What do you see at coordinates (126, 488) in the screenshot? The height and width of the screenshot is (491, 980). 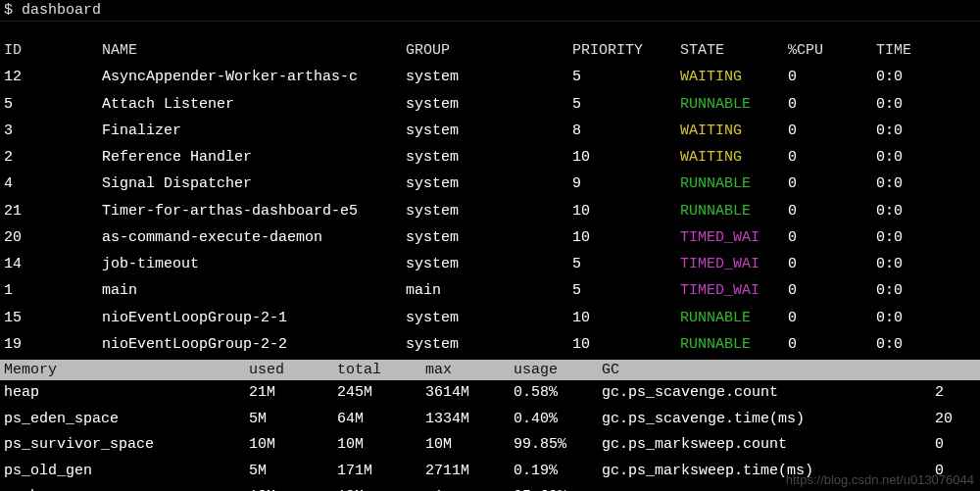 I see `cell-mem-label: nonheap` at bounding box center [126, 488].